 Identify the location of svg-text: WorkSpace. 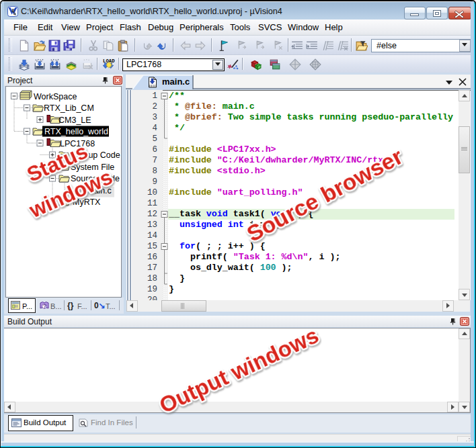
(55, 97).